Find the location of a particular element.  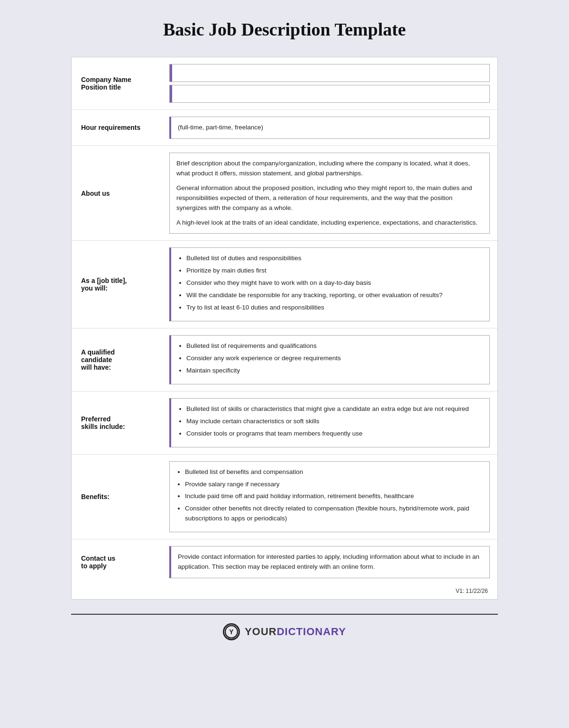

benefit-item-4: Consider other benefits not directly rel… is located at coordinates (334, 514).